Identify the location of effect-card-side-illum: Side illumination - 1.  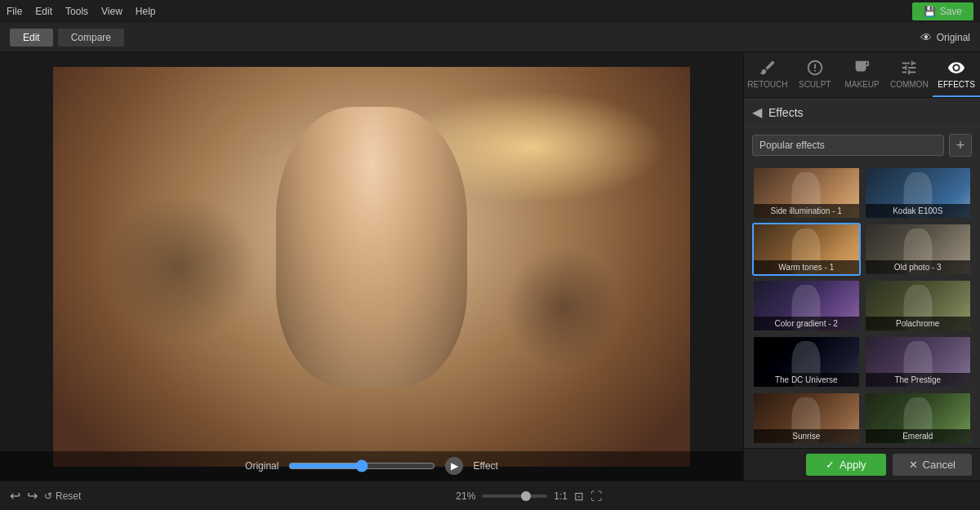
(807, 193).